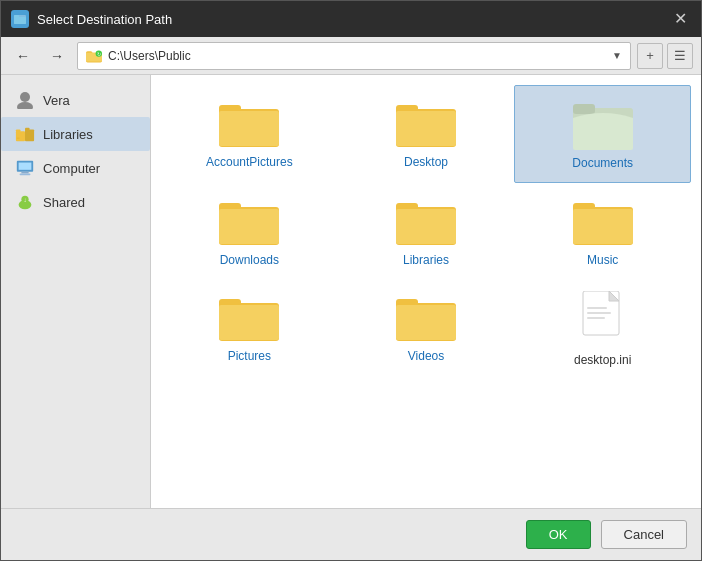 This screenshot has width=702, height=561. I want to click on cancel-button: Cancel, so click(644, 534).